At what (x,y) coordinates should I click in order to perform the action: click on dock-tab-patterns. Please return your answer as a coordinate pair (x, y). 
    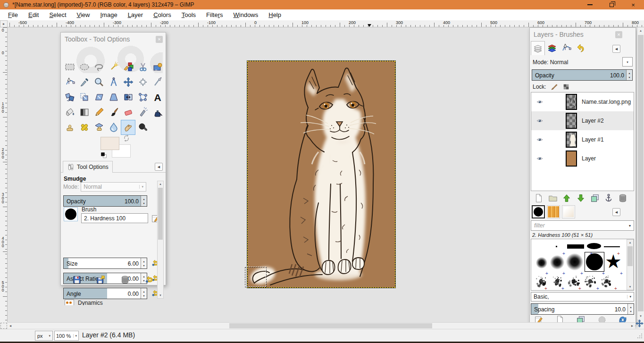
    Looking at the image, I should click on (553, 212).